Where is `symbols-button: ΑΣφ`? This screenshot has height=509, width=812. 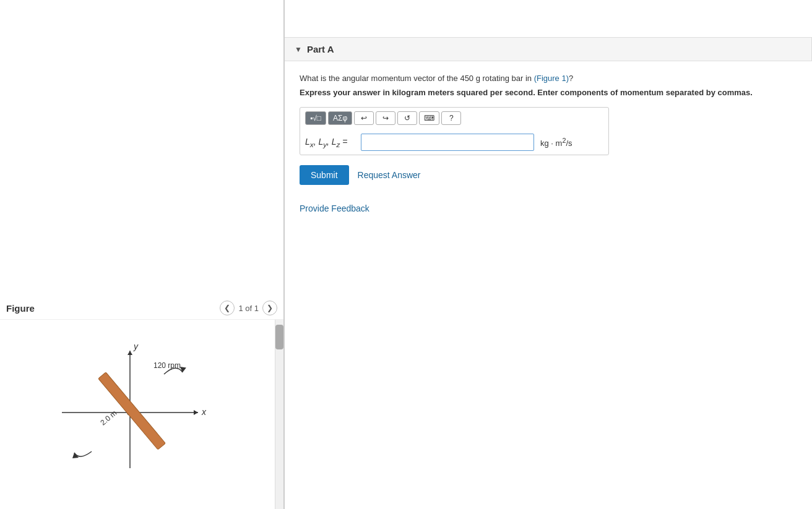
symbols-button: ΑΣφ is located at coordinates (340, 118).